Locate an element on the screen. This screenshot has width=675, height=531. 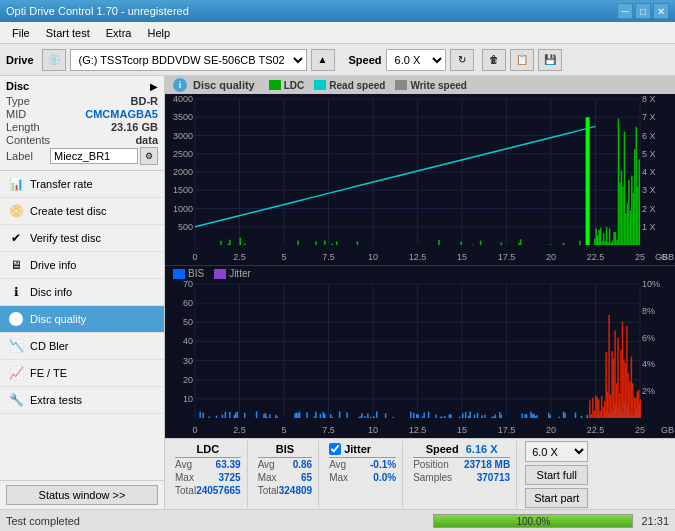
progress-text: 100.0% is located at coordinates (533, 522).